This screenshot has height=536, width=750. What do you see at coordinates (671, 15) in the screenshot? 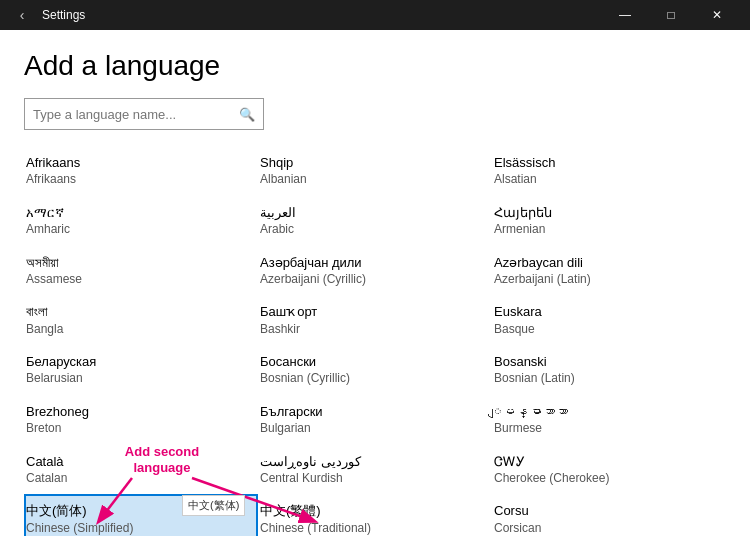
I see `maximize-button: □` at bounding box center [671, 15].